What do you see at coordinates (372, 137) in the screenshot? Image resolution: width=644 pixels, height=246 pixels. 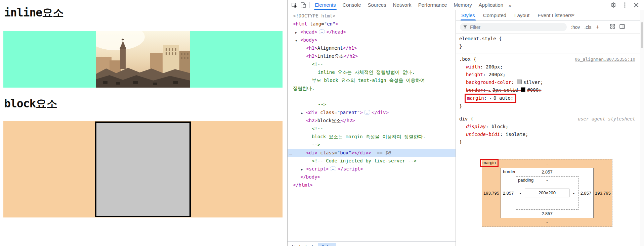 I see `dom-node: block 요소는 margin 속성을 이용하여 정렬한다.` at bounding box center [372, 137].